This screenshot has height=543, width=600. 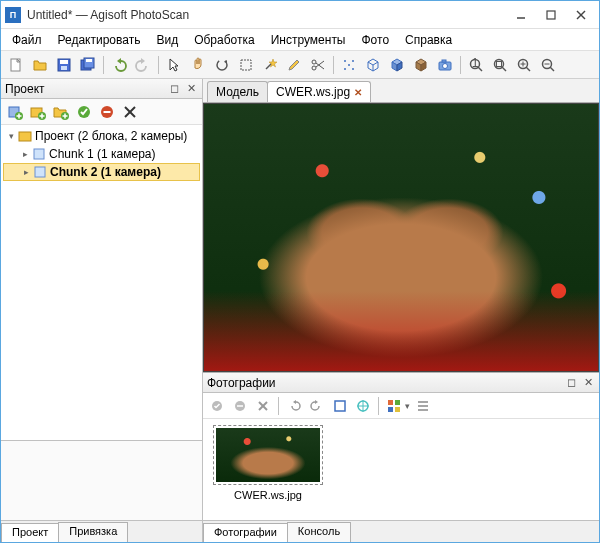 I want to click on magic-wand-icon, so click(x=270, y=65).